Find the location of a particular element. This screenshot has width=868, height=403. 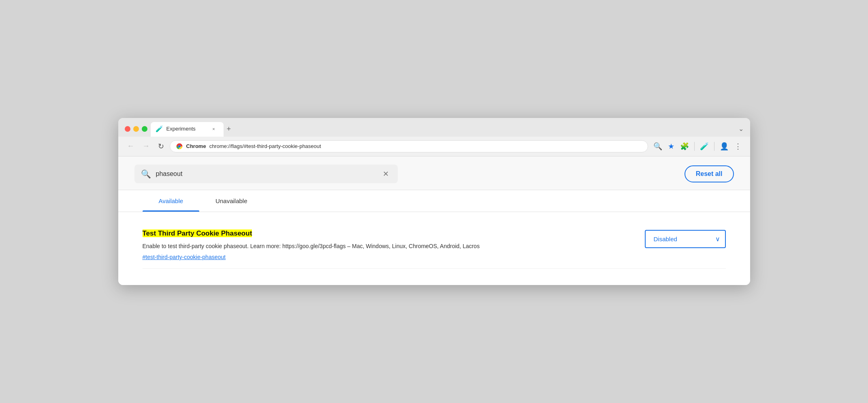

tab-available: Available is located at coordinates (171, 201).